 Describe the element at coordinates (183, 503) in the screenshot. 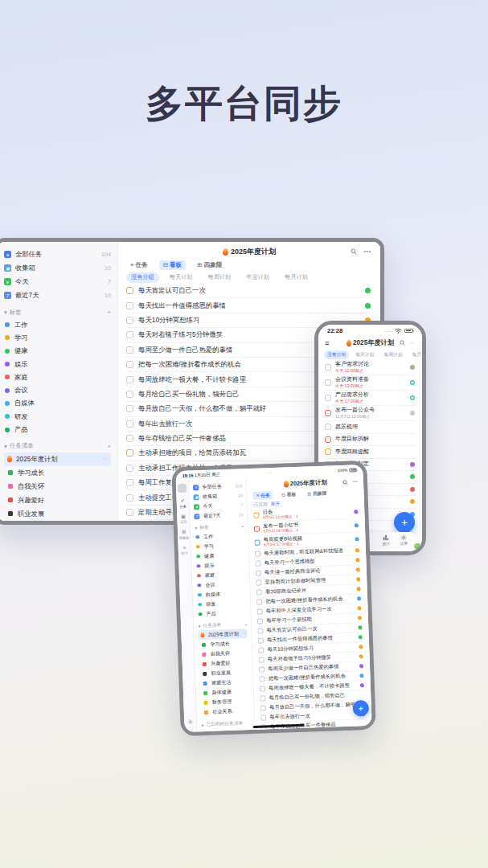

I see `rail-nav-item: ✓ 任务` at that location.